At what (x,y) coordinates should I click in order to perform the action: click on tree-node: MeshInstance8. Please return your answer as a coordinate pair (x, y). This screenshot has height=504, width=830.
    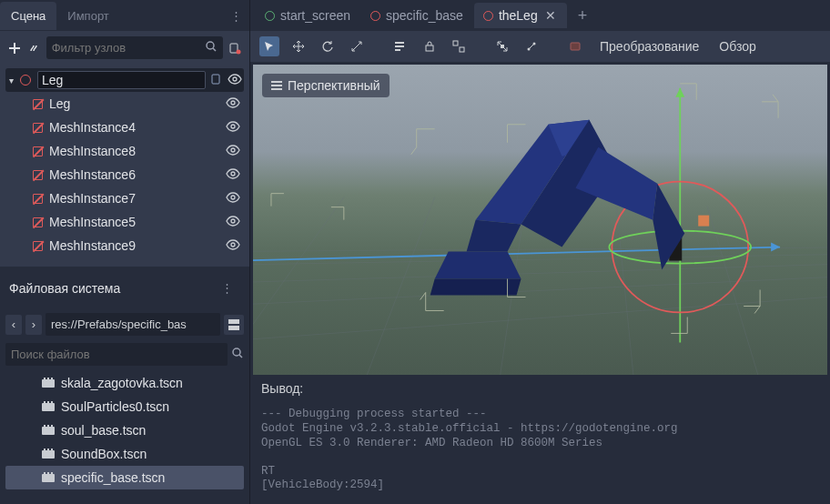
    Looking at the image, I should click on (125, 151).